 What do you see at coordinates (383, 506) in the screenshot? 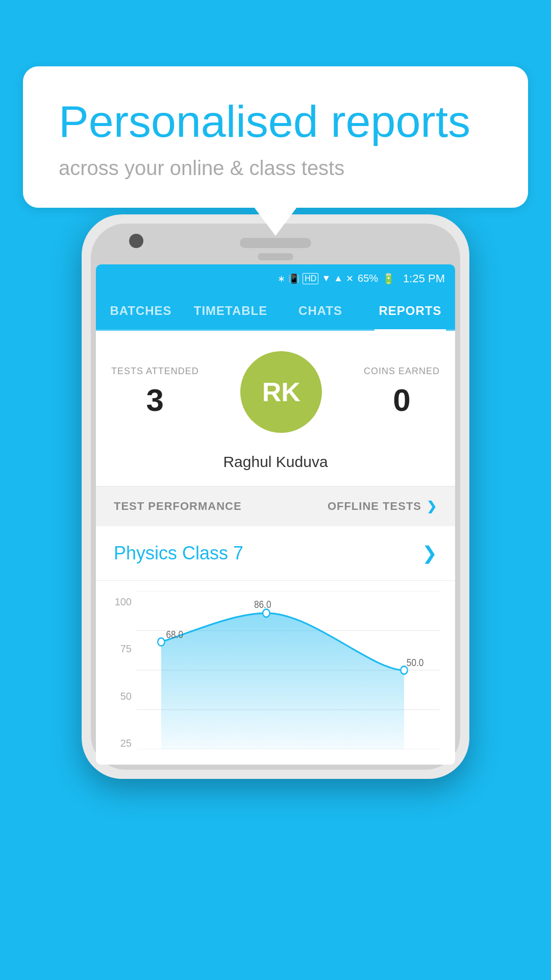
I see `offline-tests-dropdown: OFFLINE TESTS ❯` at bounding box center [383, 506].